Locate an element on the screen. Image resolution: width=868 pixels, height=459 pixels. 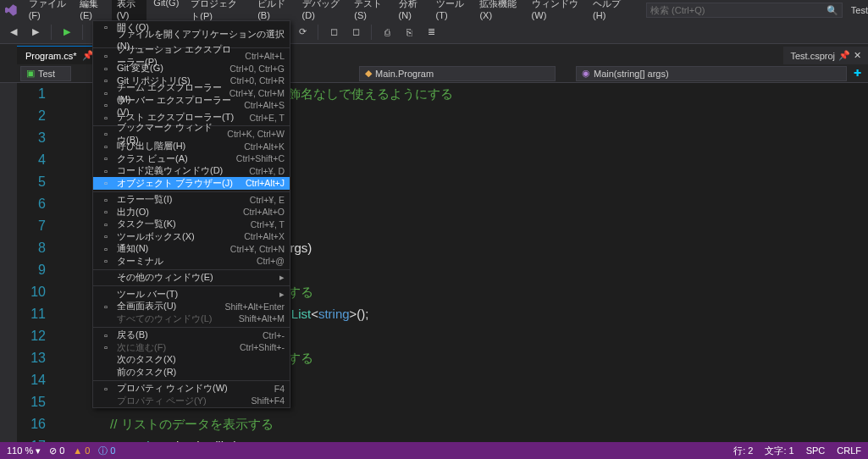
menu-item: ▫ソリューション エクスプローラー(P)Ctrl+Alt+L is located at coordinates (191, 56).